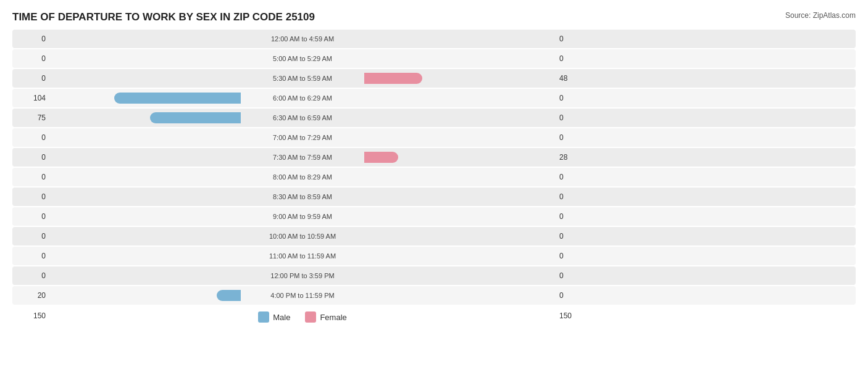 The width and height of the screenshot is (868, 367). What do you see at coordinates (574, 157) in the screenshot?
I see `female-value: 28` at bounding box center [574, 157].